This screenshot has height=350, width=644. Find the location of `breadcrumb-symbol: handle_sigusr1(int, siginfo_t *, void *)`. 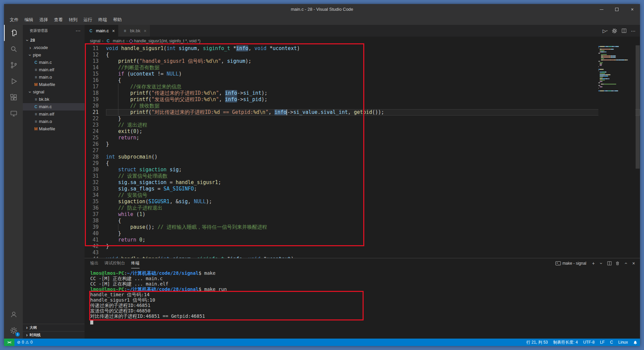

breadcrumb-symbol: handle_sigusr1(int, siginfo_t *, void *) is located at coordinates (167, 41).